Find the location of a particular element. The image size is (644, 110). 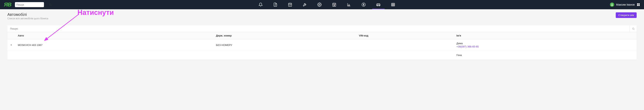

cell-owner: Гена is located at coordinates (545, 55).